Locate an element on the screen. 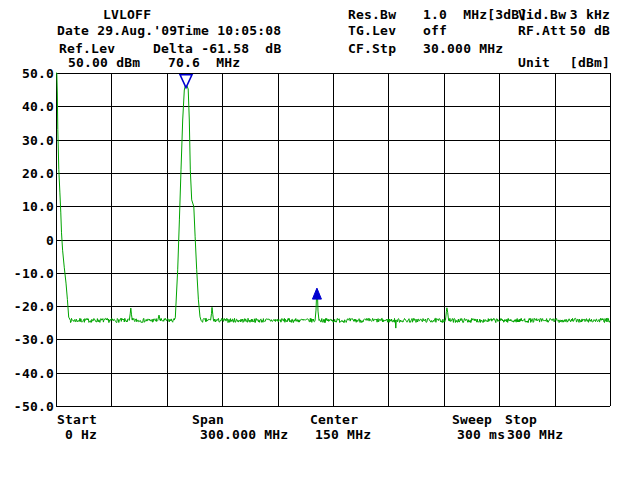 The image size is (640, 480). sweep-label: Sweep is located at coordinates (472, 420).